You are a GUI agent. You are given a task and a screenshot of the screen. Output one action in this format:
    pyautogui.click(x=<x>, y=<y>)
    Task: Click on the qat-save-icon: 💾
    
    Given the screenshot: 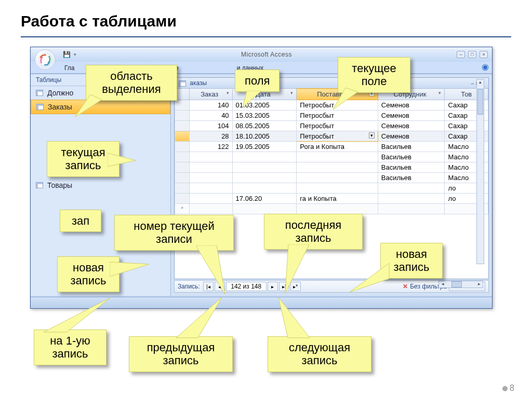 What is the action you would take?
    pyautogui.click(x=66, y=54)
    